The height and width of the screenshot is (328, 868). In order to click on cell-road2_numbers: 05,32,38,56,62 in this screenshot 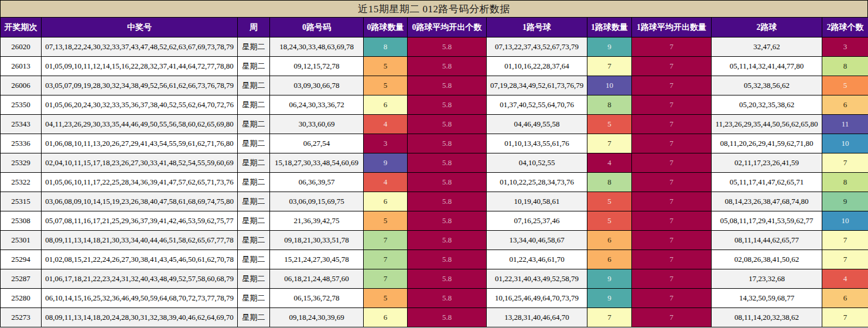, I will do `click(767, 86)`.